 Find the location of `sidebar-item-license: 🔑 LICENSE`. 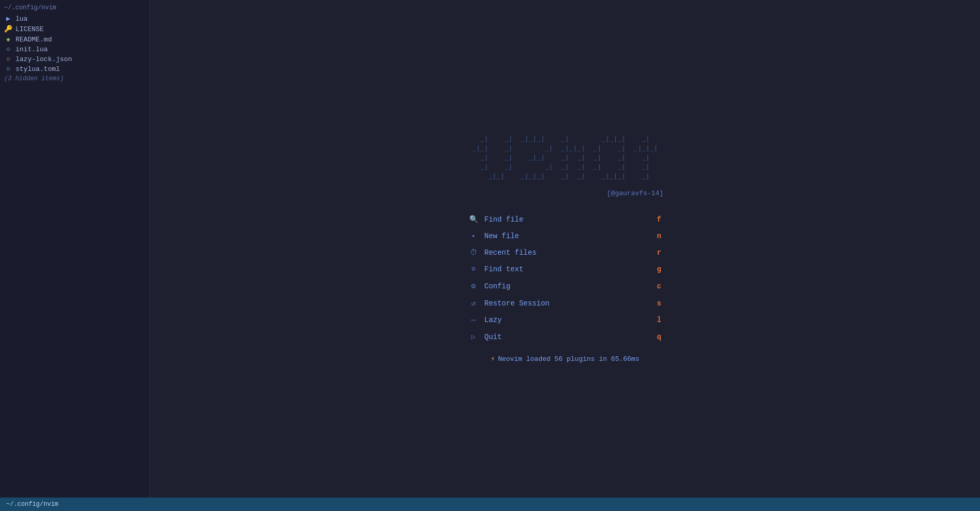

sidebar-item-license: 🔑 LICENSE is located at coordinates (75, 29).